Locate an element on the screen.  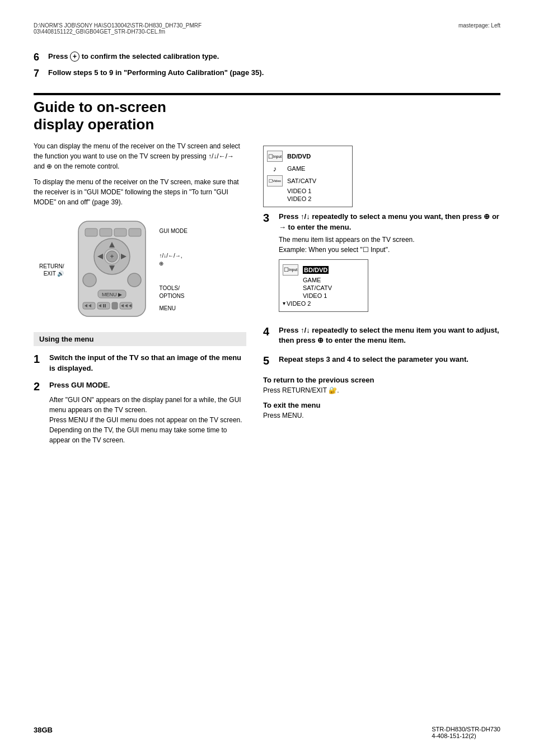
step-2-num: 2 is located at coordinates (39, 386).